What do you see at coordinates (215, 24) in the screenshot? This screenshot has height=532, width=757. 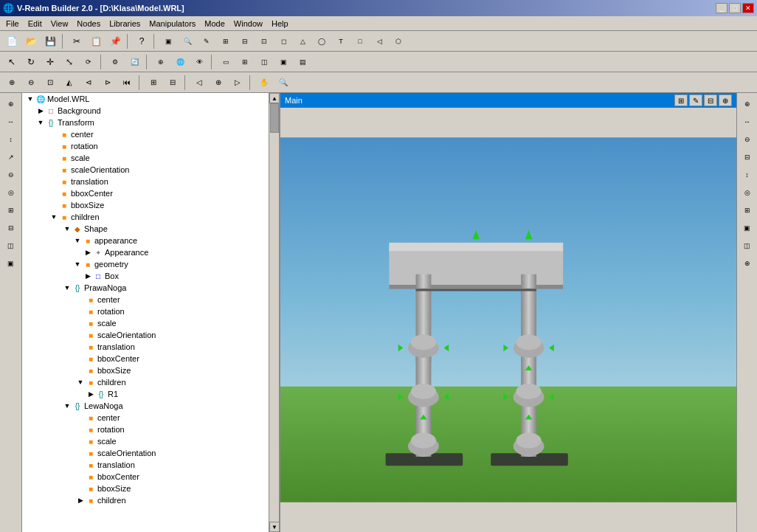 I see `menu-mode: Mode` at bounding box center [215, 24].